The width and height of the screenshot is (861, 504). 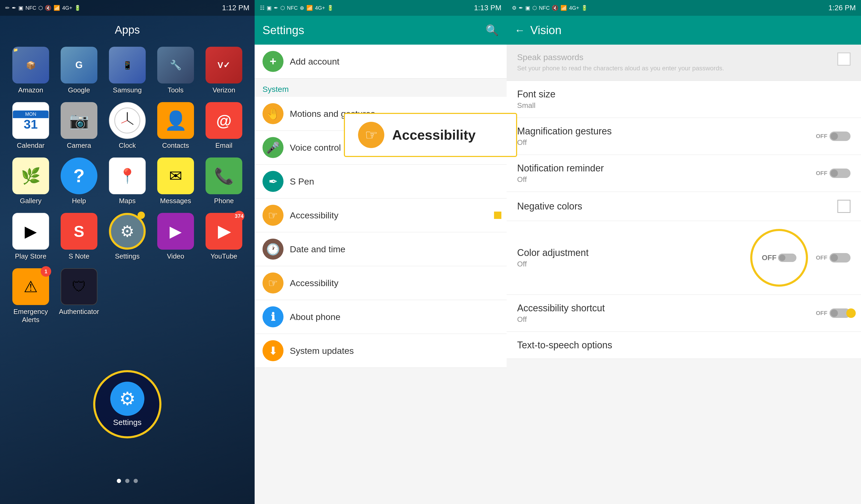 I want to click on app-phone: 📞 Phone, so click(x=224, y=181).